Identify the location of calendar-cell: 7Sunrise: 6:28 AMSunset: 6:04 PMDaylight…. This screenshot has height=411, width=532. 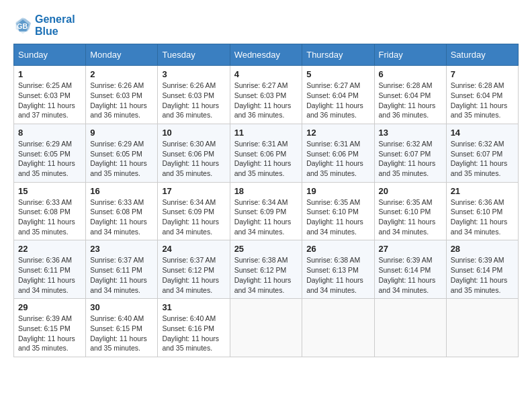
(482, 95).